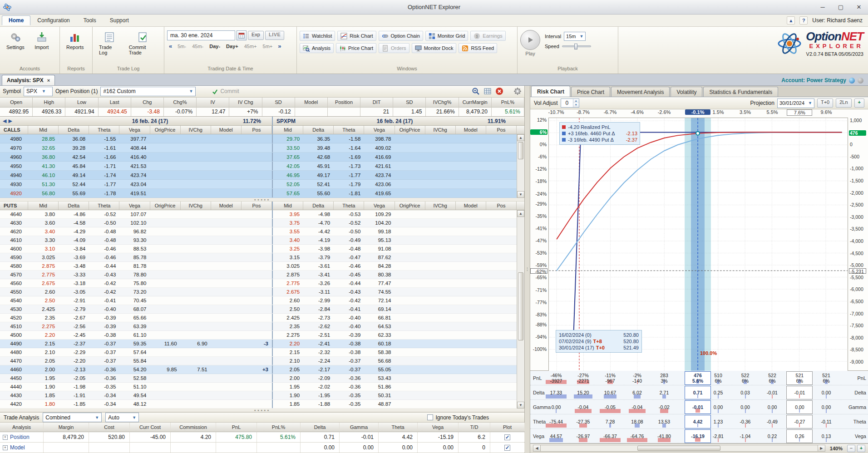 The image size is (868, 453). What do you see at coordinates (28, 80) in the screenshot?
I see `tab-analysis-spx: Analysis: SPX ×` at bounding box center [28, 80].